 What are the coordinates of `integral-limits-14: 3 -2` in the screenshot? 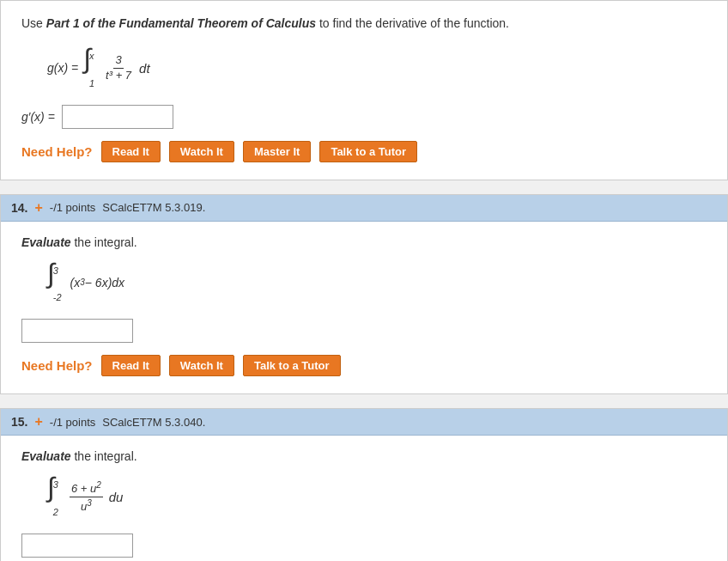 It's located at (58, 285).